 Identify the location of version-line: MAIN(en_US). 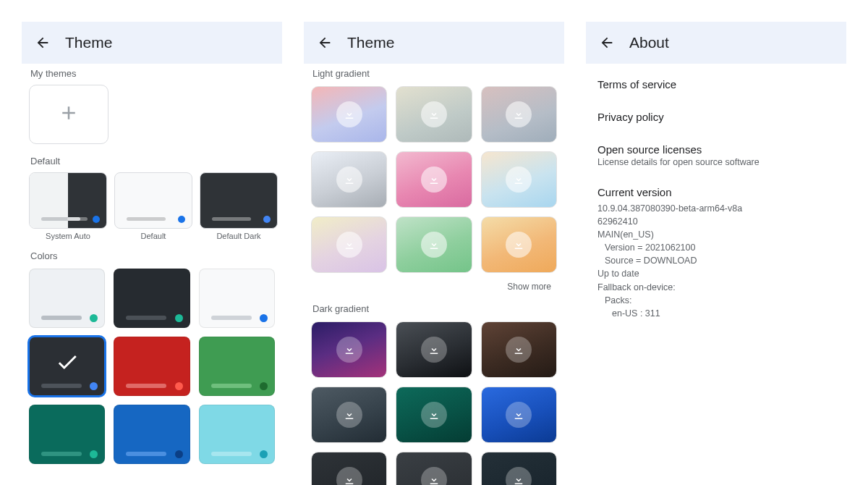
(716, 235).